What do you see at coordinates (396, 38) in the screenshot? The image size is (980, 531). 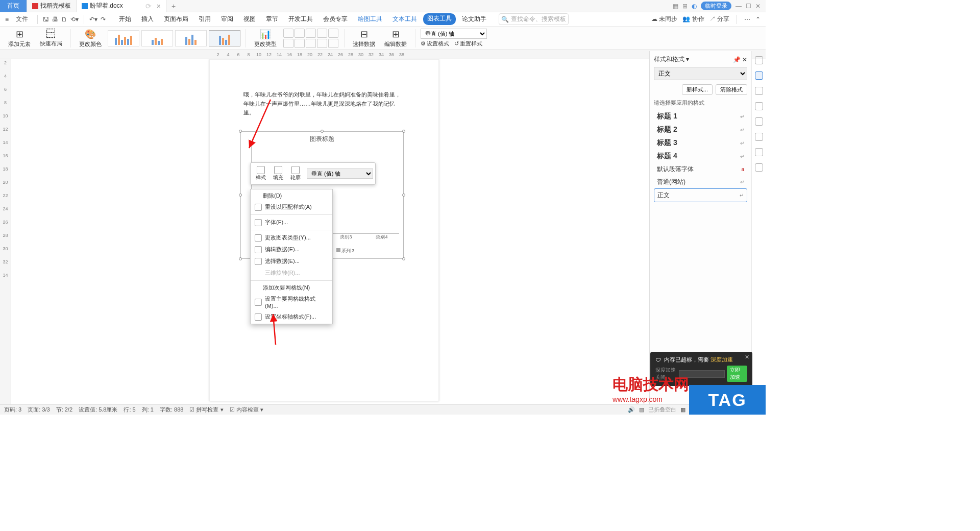 I see `ribbon-edit-data: ⊞ 编辑数据` at bounding box center [396, 38].